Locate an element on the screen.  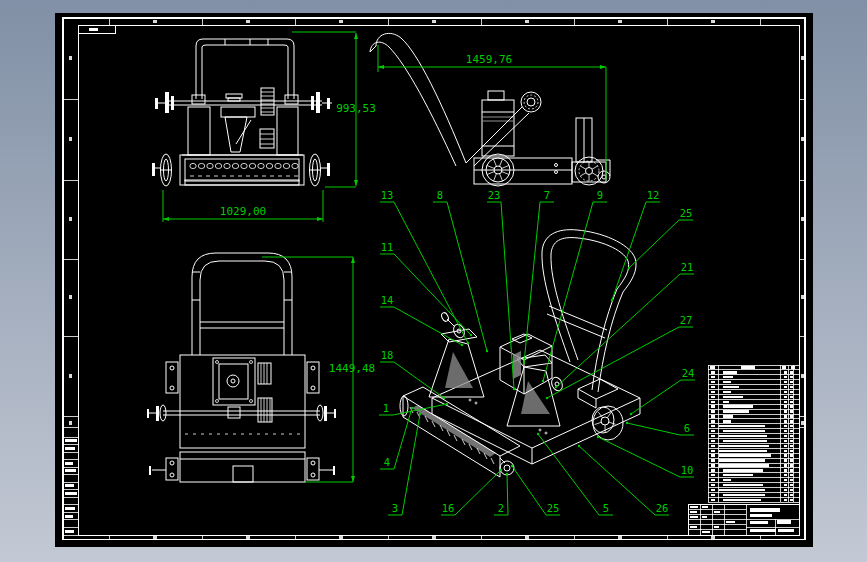
title-block-highlight-bar is located at coordinates (784, 522).